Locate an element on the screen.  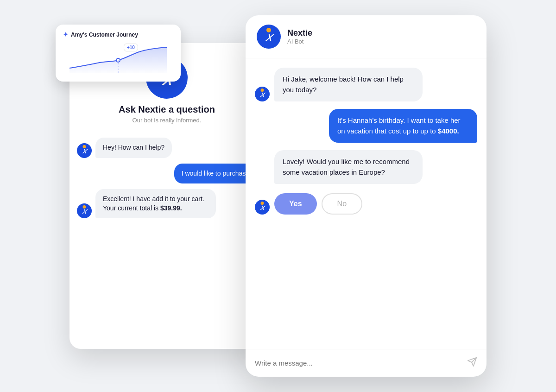
bot-role: AI Bot is located at coordinates (300, 42).